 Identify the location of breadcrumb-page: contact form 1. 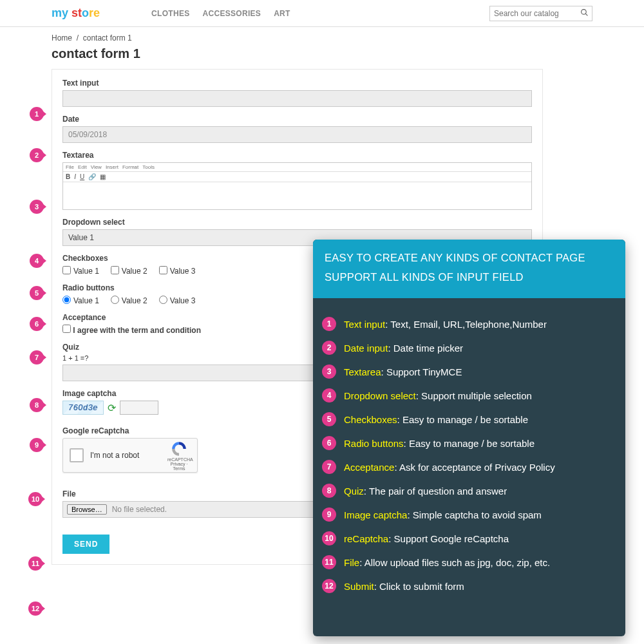
(108, 38).